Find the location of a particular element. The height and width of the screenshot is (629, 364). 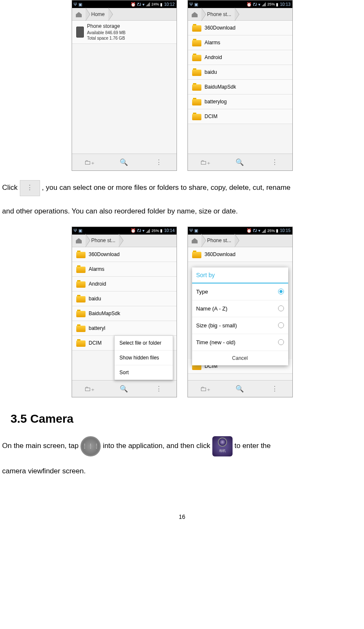

folder-row: batterylog is located at coordinates (240, 102).